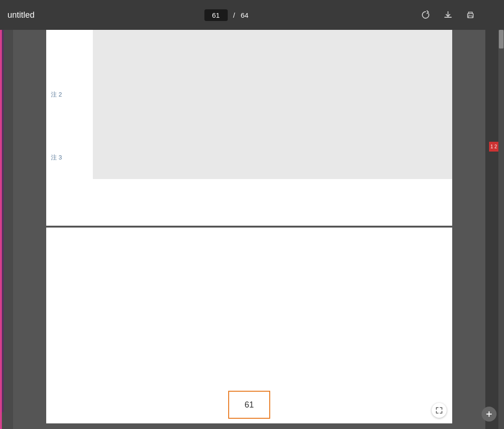 This screenshot has width=504, height=429. What do you see at coordinates (7, 229) in the screenshot?
I see `left-sidebar` at bounding box center [7, 229].